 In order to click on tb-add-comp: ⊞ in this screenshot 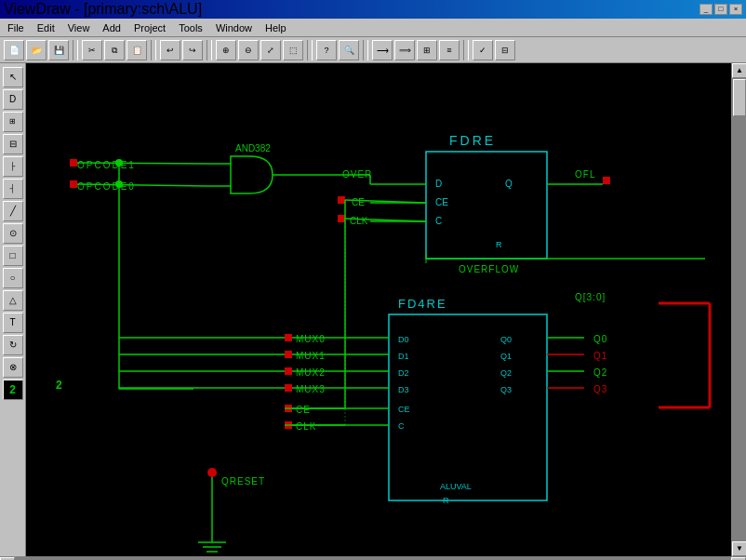, I will do `click(427, 50)`.